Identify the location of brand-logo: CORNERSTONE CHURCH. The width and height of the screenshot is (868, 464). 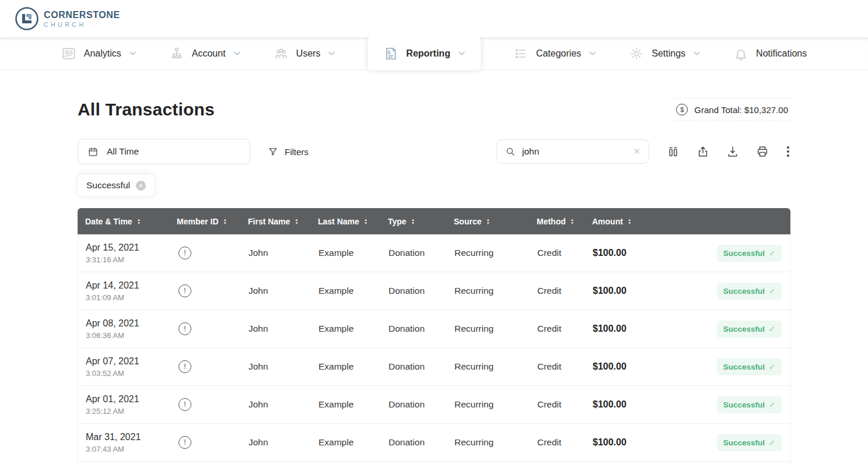
(67, 19).